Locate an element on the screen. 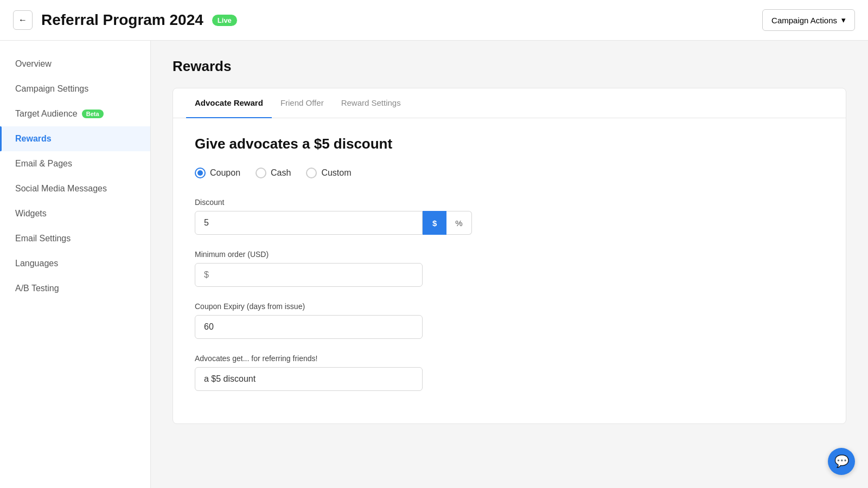 This screenshot has width=868, height=488. sidebar-item-ab-testing: A/B Testing is located at coordinates (75, 288).